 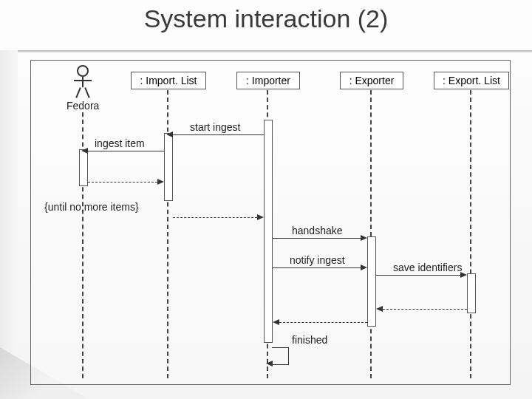 What do you see at coordinates (168, 81) in the screenshot?
I see `participant-import-list: : Import. List` at bounding box center [168, 81].